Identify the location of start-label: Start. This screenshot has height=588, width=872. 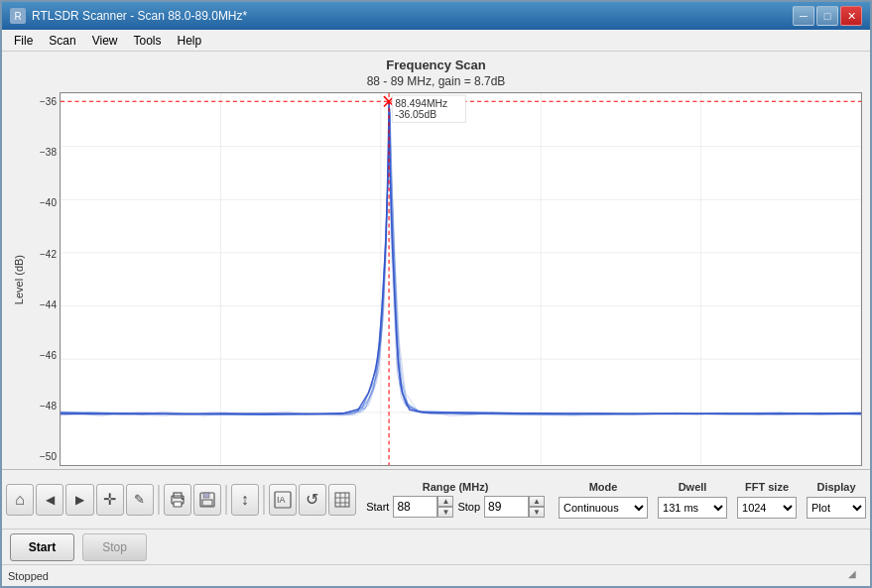
(377, 507).